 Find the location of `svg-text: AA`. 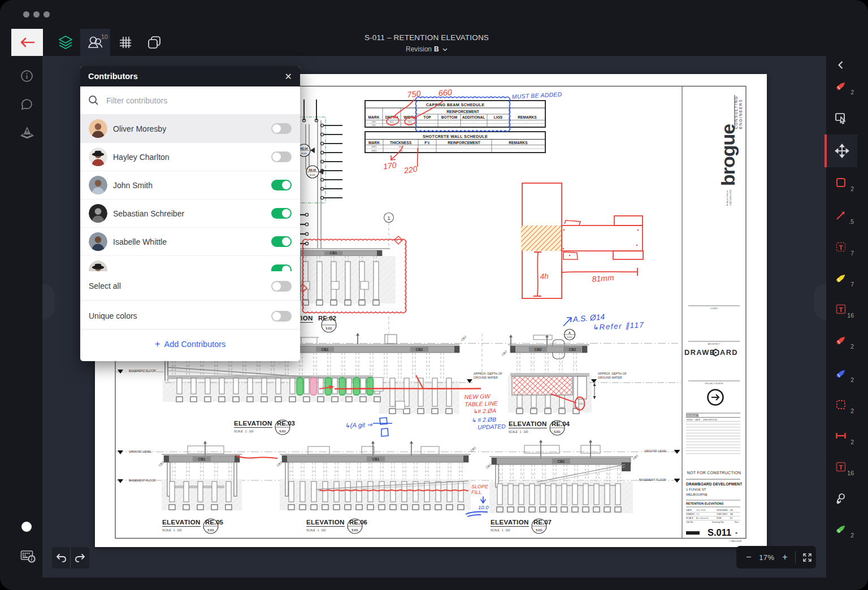

svg-text: AA is located at coordinates (732, 514).